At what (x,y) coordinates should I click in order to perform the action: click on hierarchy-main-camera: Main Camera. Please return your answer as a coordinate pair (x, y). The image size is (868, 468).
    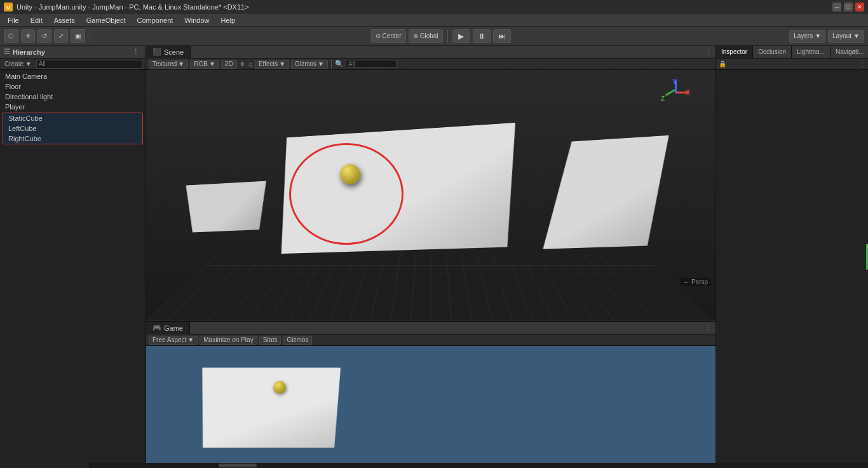
    Looking at the image, I should click on (72, 76).